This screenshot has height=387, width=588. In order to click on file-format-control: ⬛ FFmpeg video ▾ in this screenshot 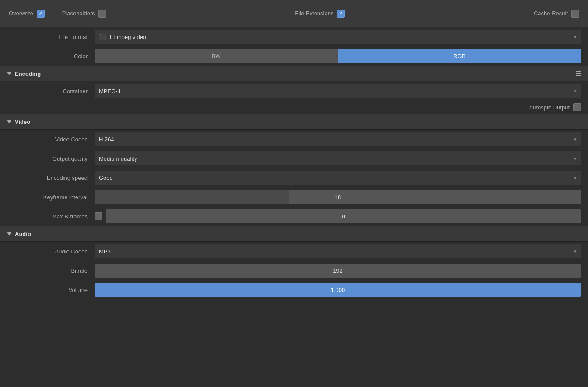, I will do `click(338, 37)`.